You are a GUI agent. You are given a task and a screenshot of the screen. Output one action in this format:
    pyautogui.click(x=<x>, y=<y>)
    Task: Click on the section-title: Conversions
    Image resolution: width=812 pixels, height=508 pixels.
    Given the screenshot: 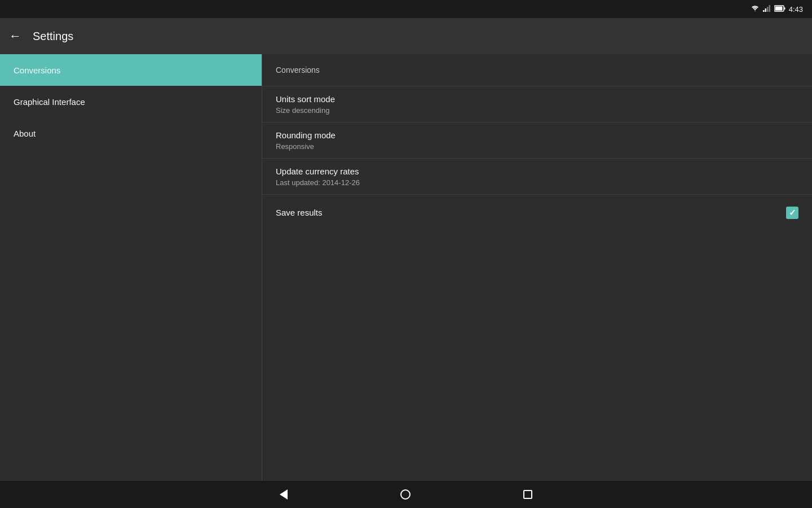 What is the action you would take?
    pyautogui.click(x=298, y=70)
    